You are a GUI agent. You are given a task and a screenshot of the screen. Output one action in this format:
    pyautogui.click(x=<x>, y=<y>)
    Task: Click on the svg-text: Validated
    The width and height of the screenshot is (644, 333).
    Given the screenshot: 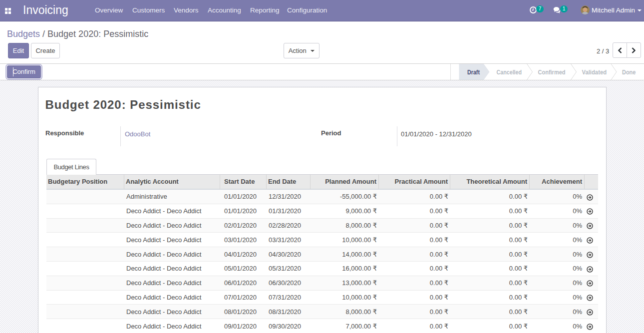 What is the action you would take?
    pyautogui.click(x=595, y=72)
    